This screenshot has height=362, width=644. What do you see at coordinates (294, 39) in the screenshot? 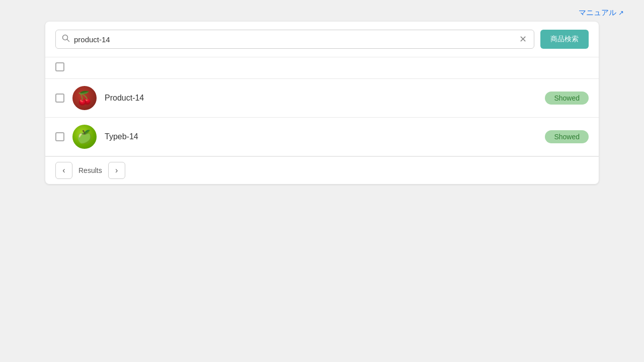
I see `search-input` at bounding box center [294, 39].